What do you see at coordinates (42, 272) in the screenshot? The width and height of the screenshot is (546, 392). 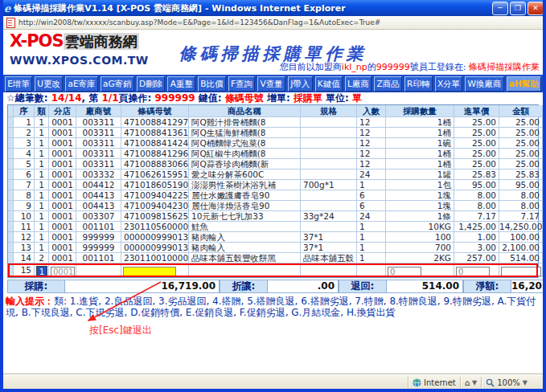 I see `entry-type-input: 1` at bounding box center [42, 272].